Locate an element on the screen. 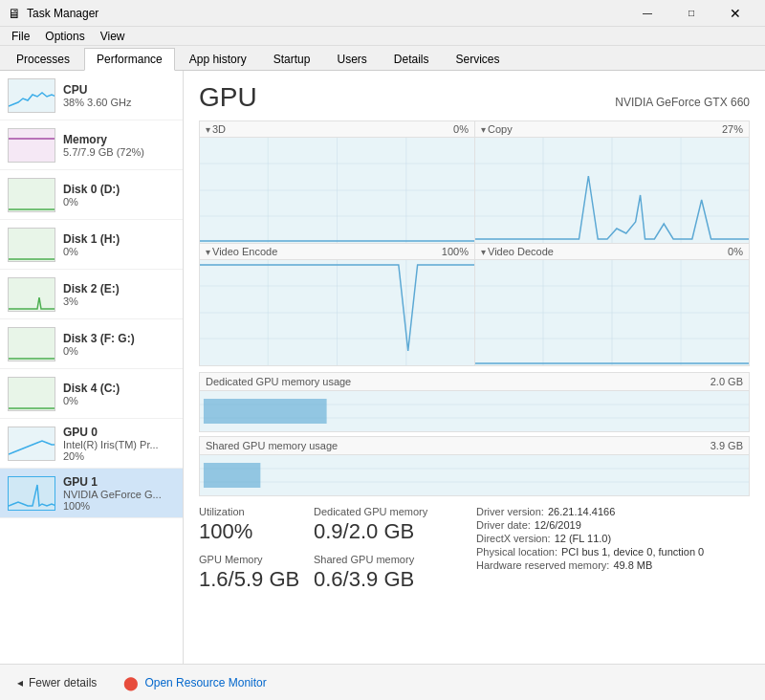 The image size is (765, 700). fewer-details-button: ◂ Fewer details is located at coordinates (57, 683).